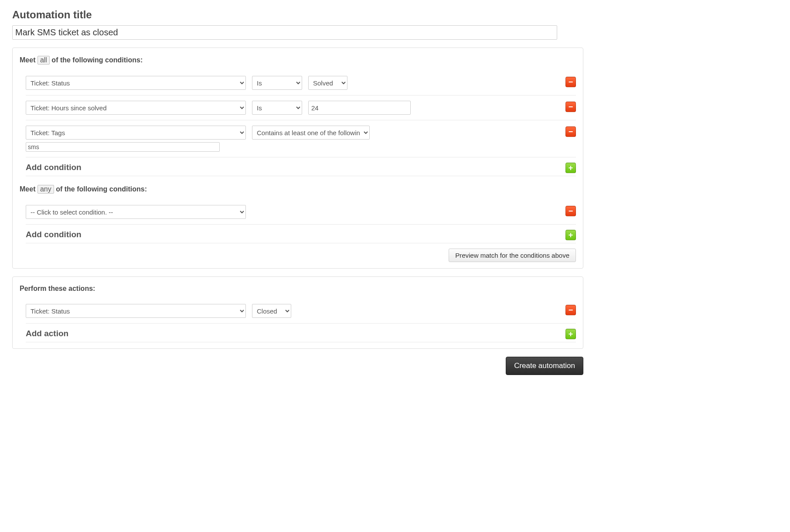 The height and width of the screenshot is (532, 790). What do you see at coordinates (301, 123) in the screenshot?
I see `conditions-all-rows: Ticket: Status Is Solved − Ticket: Hours…` at bounding box center [301, 123].